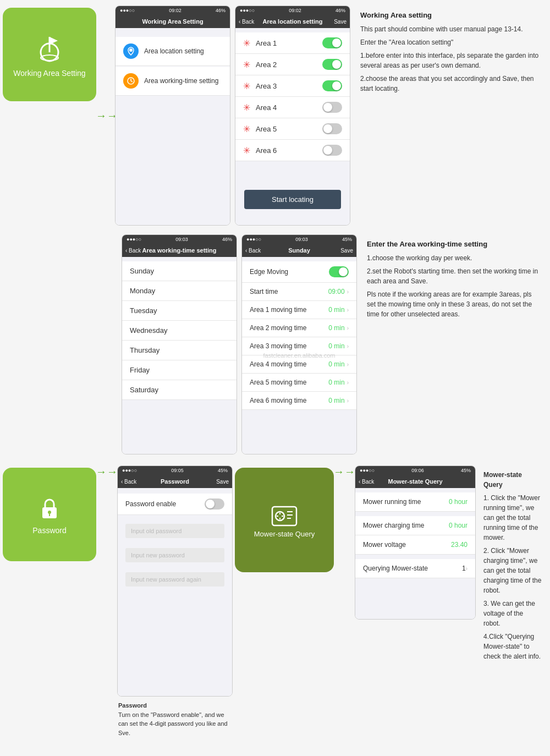 Image resolution: width=550 pixels, height=756 pixels. I want to click on back-btn-s2p2: ‹ Back, so click(253, 251).